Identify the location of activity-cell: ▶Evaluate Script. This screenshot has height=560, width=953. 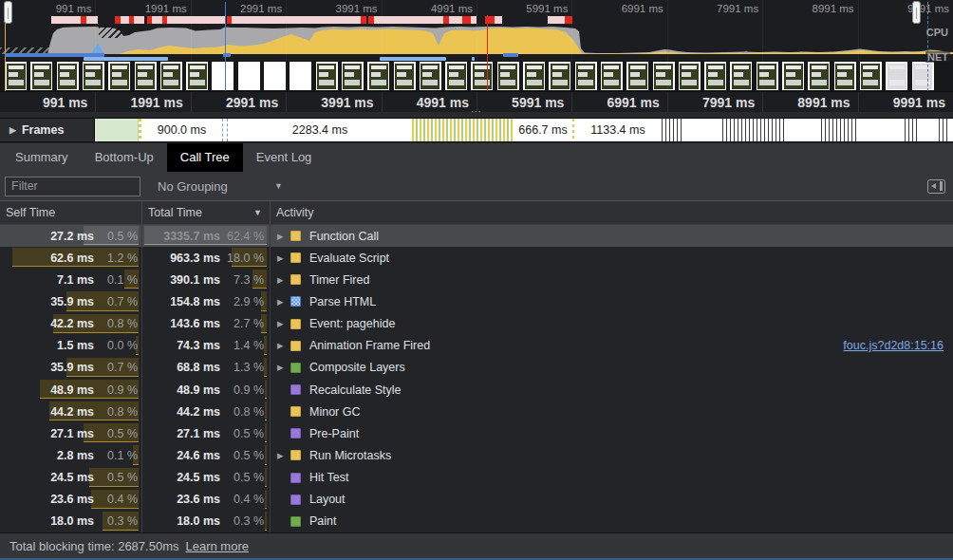
(611, 258).